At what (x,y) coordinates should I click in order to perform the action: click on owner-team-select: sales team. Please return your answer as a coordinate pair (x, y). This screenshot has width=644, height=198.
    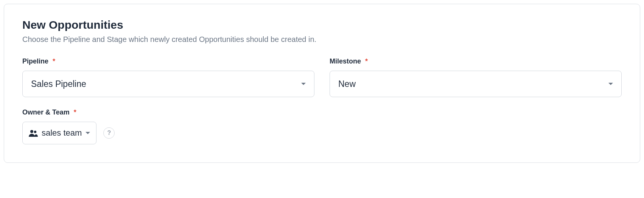
    Looking at the image, I should click on (59, 133).